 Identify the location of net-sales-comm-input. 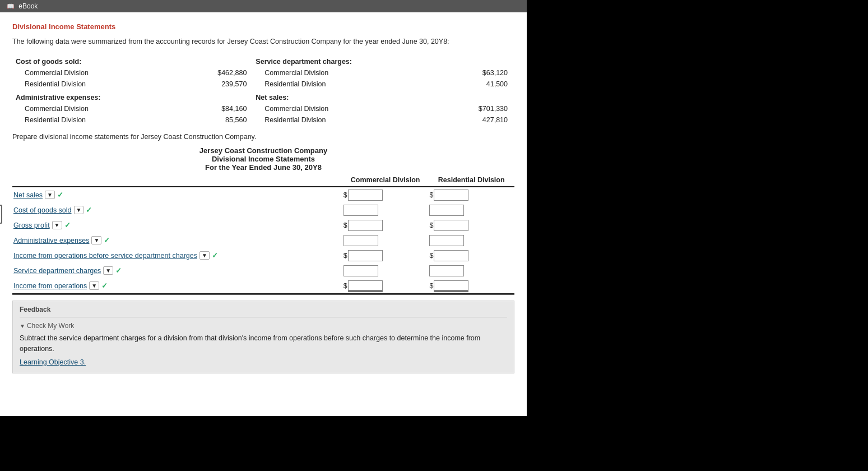
(365, 195).